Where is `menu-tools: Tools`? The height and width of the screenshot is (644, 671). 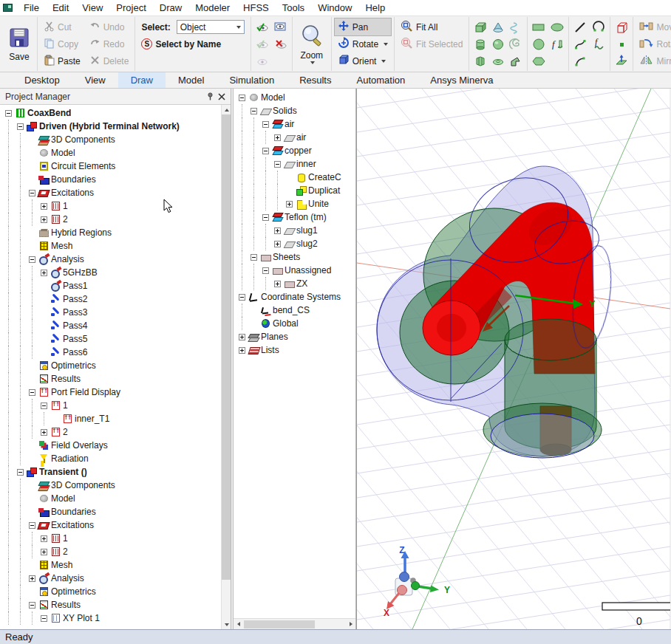 menu-tools: Tools is located at coordinates (293, 7).